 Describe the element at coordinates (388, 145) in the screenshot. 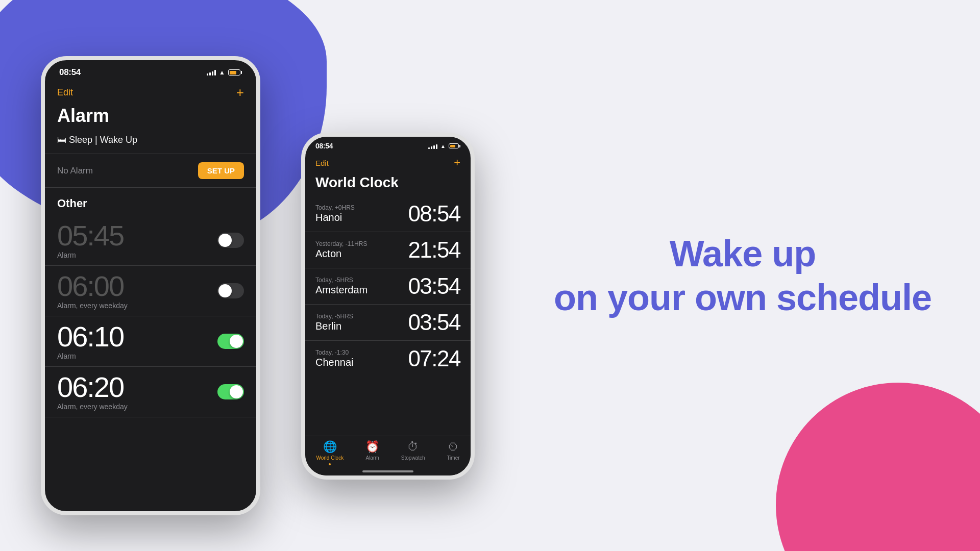

I see `wc-status-bar: 08:54 ▲` at that location.